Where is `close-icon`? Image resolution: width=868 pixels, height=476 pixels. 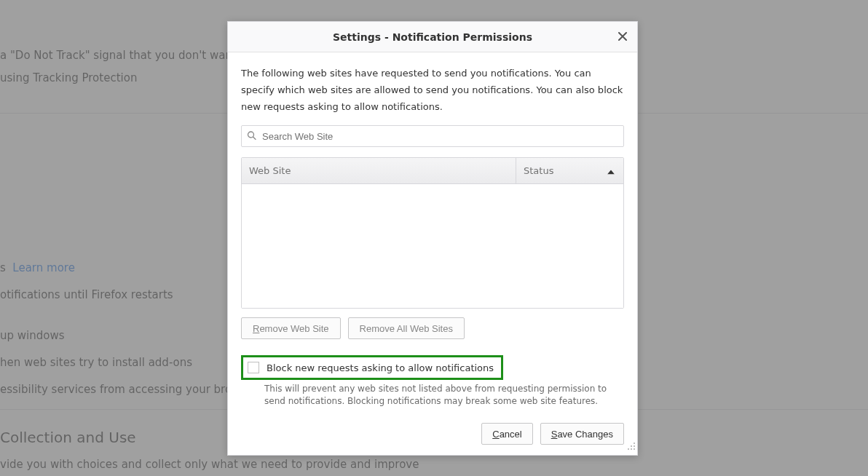 close-icon is located at coordinates (623, 36).